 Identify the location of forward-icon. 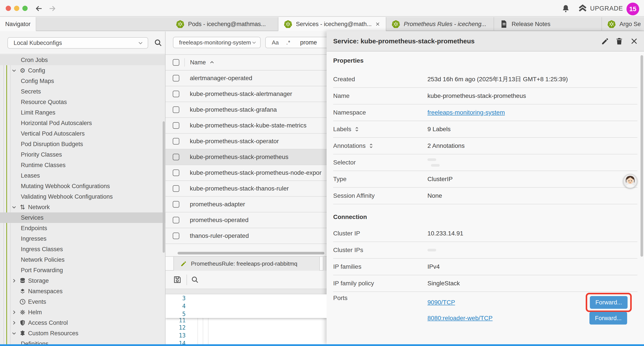
(52, 8).